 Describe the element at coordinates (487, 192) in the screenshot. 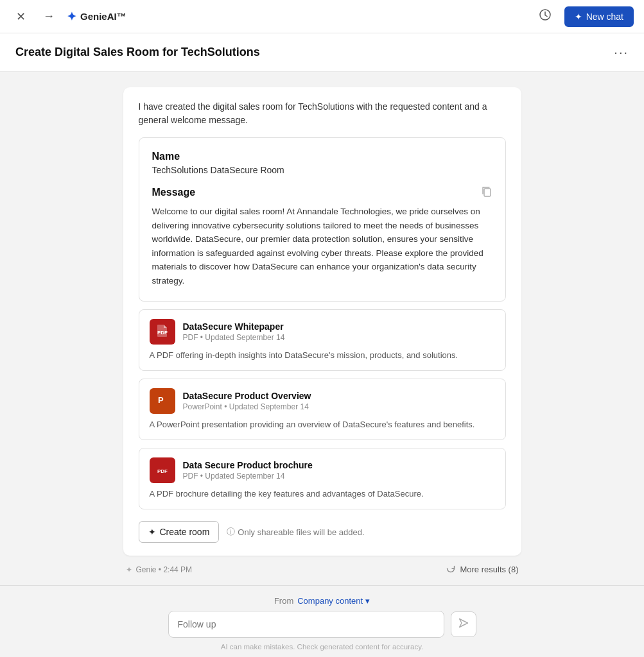

I see `copy-icon` at that location.